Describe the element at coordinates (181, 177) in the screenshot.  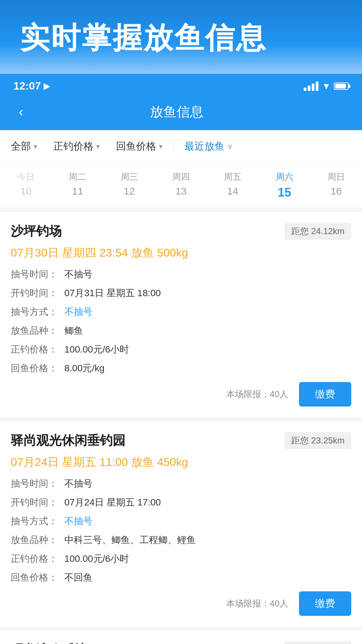
I see `calendar-day-name-thu: 周四` at that location.